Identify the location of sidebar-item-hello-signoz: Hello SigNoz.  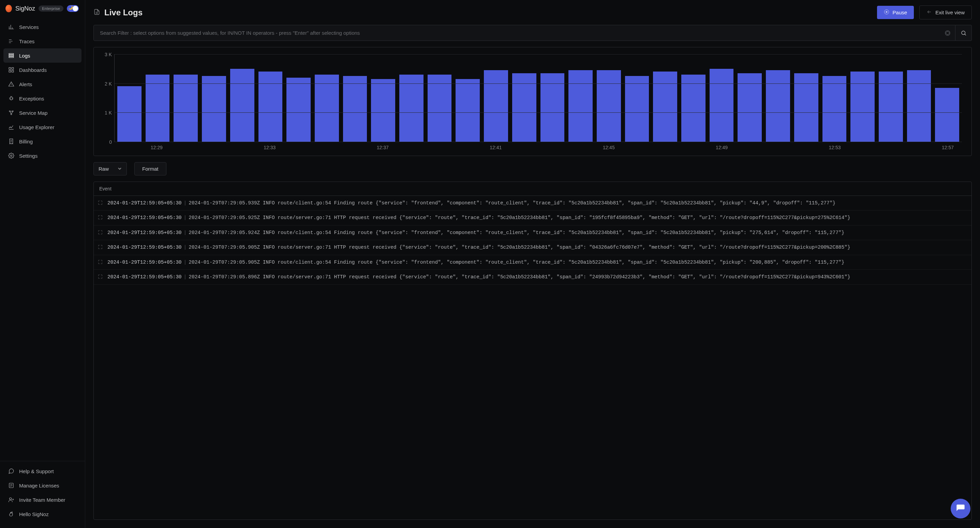
(43, 514).